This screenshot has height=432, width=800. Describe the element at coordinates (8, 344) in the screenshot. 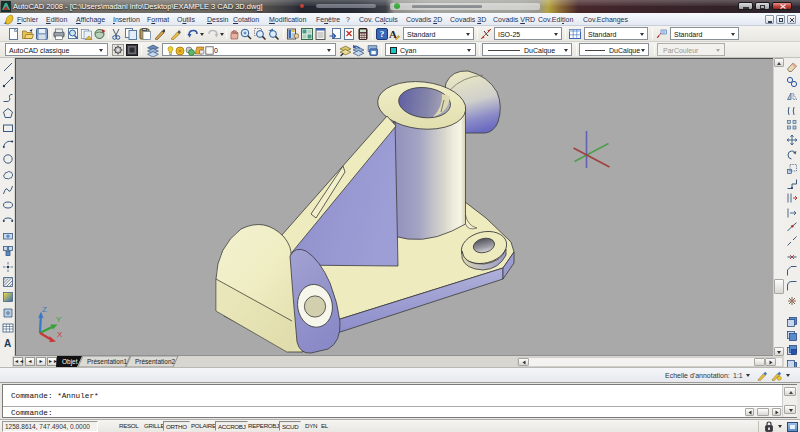

I see `svg-text: A` at that location.